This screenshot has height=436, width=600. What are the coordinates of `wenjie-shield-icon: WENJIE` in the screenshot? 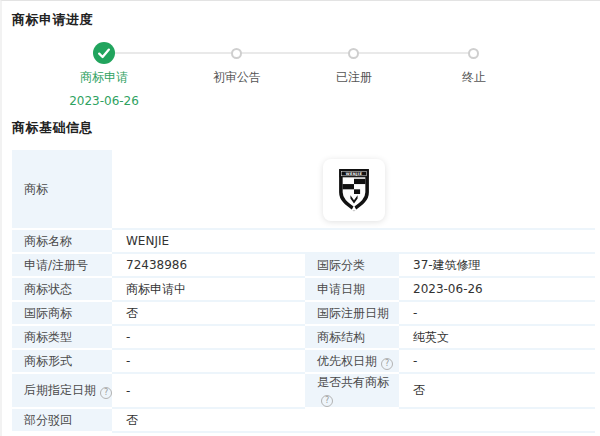 It's located at (354, 190).